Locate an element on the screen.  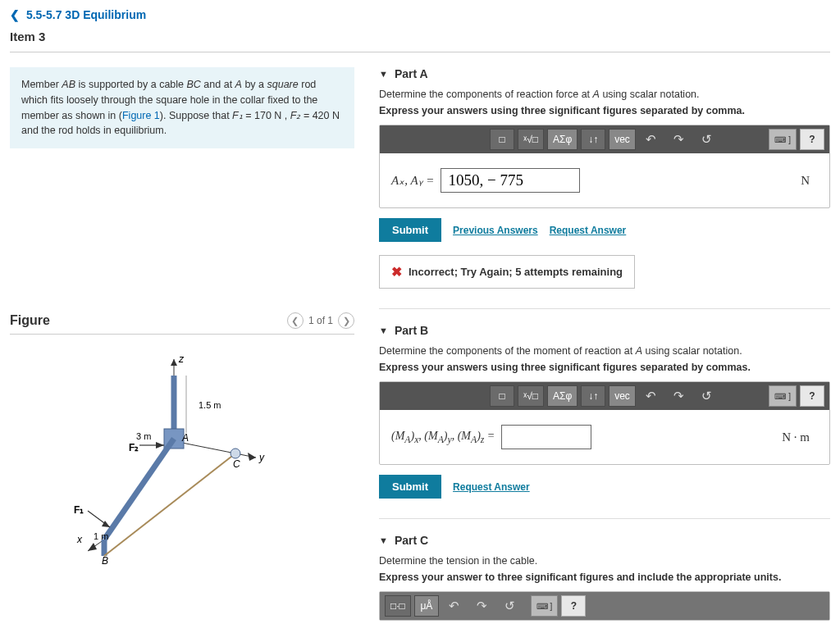
breadcrumb-text: 5.5-5.7 3D Equilibrium is located at coordinates (86, 15).